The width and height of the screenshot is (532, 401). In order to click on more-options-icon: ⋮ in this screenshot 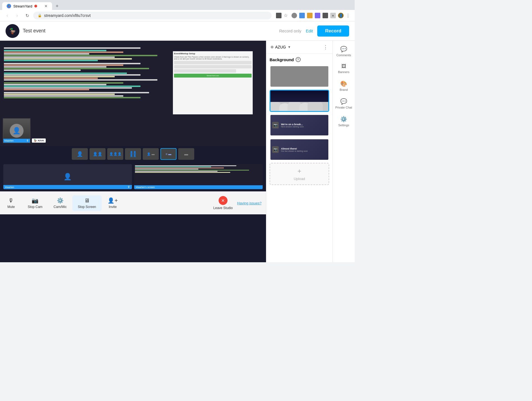, I will do `click(349, 16)`.